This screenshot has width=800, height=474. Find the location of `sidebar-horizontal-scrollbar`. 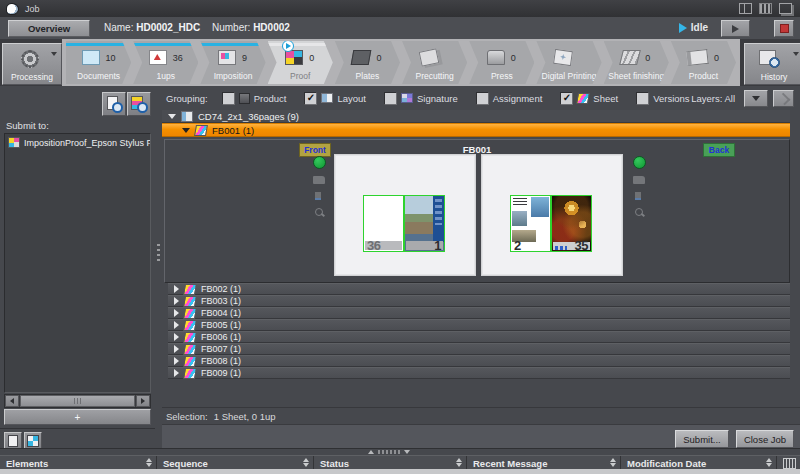

sidebar-horizontal-scrollbar is located at coordinates (78, 401).